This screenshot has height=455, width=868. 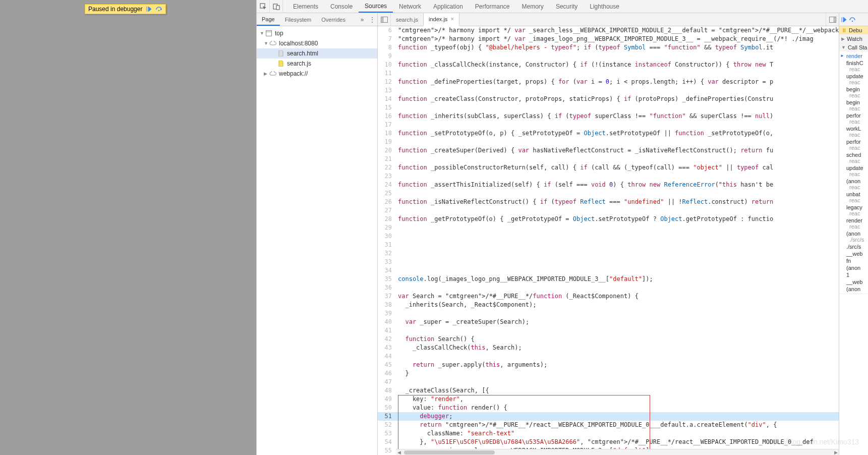 What do you see at coordinates (608, 390) in the screenshot?
I see `code-line: 48 _createClass(Search, [{` at bounding box center [608, 390].